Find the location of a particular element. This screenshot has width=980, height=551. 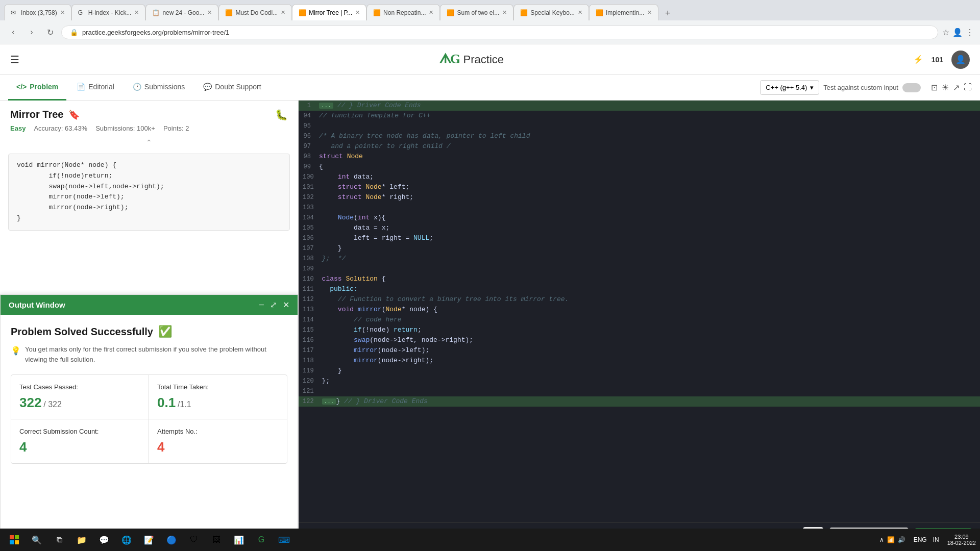

notepad-button: 📝 is located at coordinates (149, 540).